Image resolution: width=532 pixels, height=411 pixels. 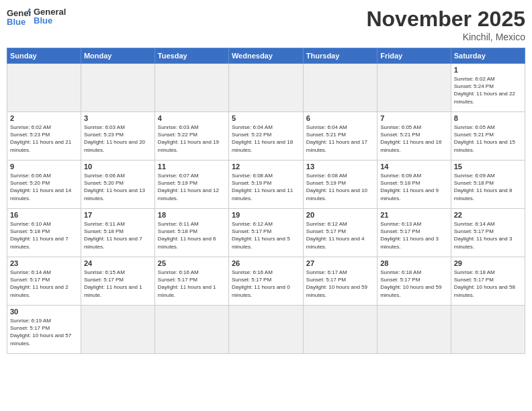 I want to click on day-cell: 23 Sunrise: 6:14 AM Sunset: 5:17 PM Dayl…, so click(x=44, y=281).